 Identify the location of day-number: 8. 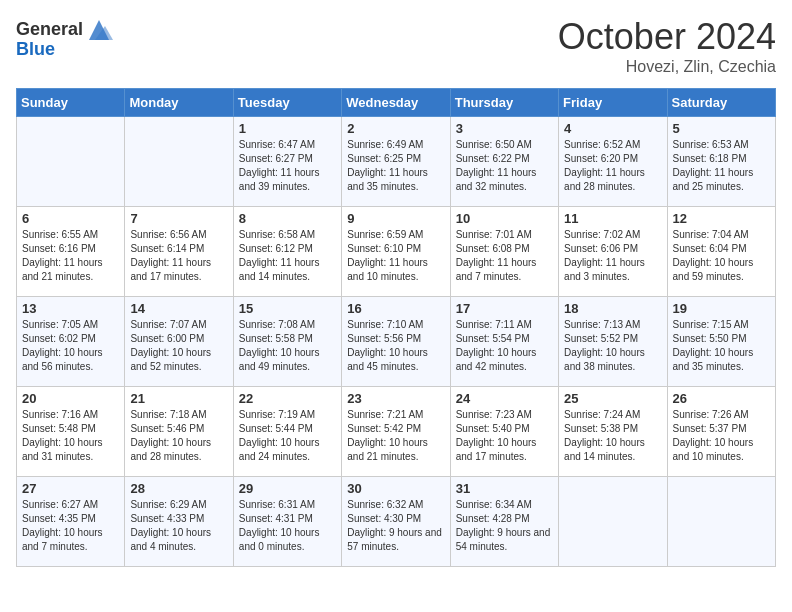
(288, 218).